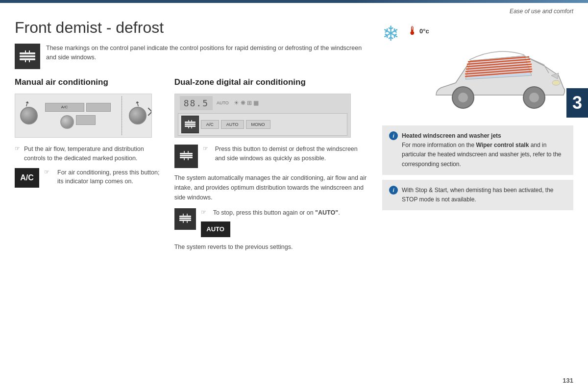 The image size is (588, 392). Describe the element at coordinates (246, 103) in the screenshot. I see `dual-icons-row: ☀ ❋ ⊞ ▦` at that location.